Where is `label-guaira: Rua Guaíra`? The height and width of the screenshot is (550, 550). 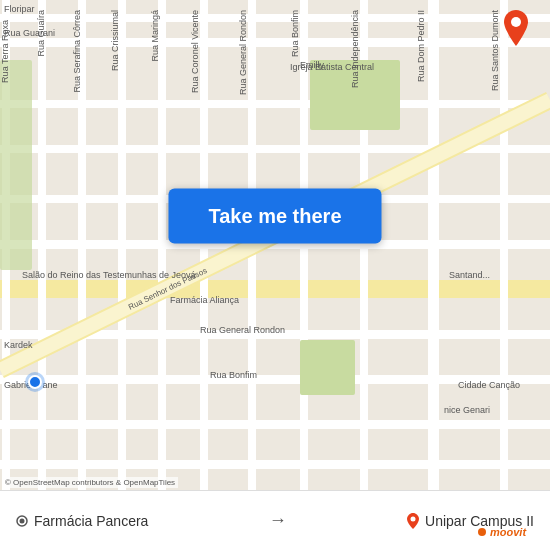
label-guaira: Rua Guaíra is located at coordinates (41, 34).